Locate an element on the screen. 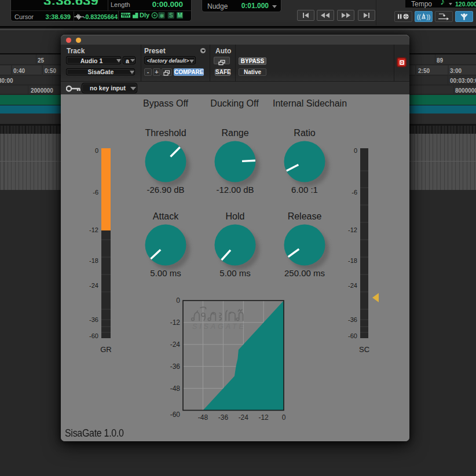 The height and width of the screenshot is (476, 476). svg-text: SISAGATE is located at coordinates (219, 327).